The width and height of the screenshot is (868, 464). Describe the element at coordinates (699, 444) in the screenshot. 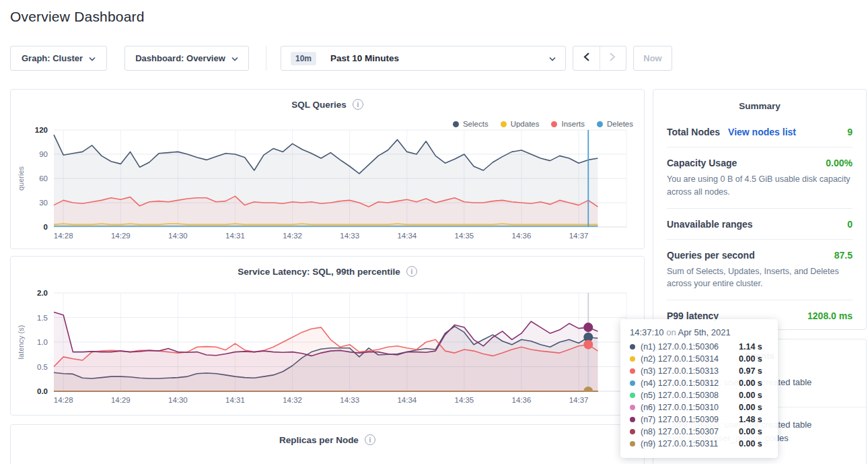

I see `tooltip-row: (n9) 127.0.0.1:503110.00 s` at that location.